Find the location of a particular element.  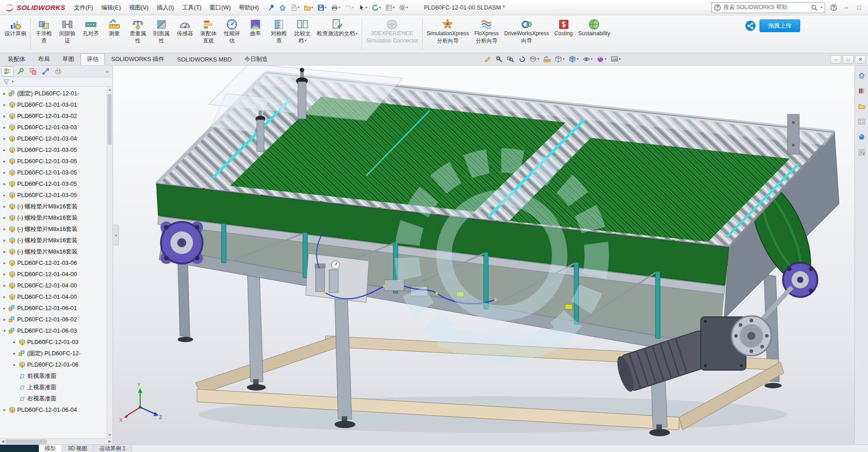

menu-item-5: 窗口(W) is located at coordinates (221, 7).